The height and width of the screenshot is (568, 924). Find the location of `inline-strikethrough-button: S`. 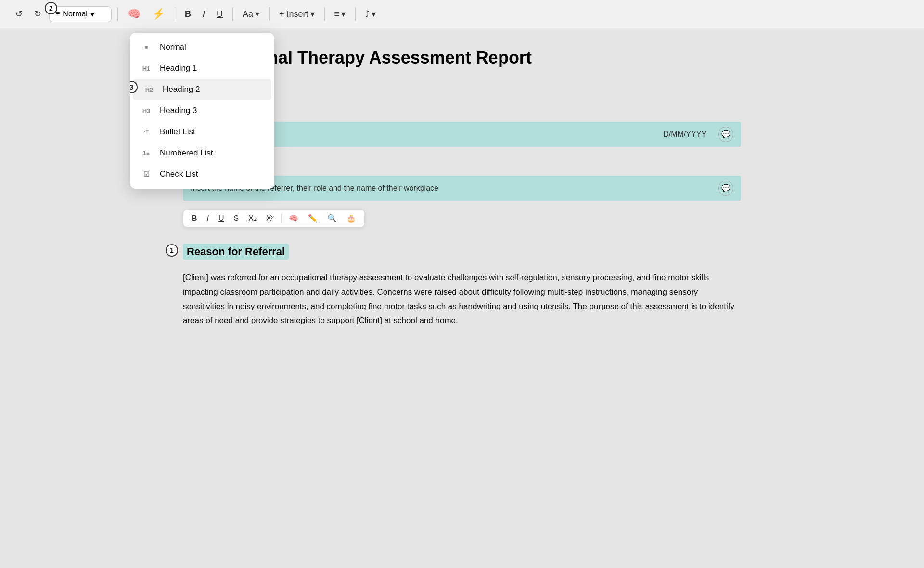

inline-strikethrough-button: S is located at coordinates (237, 219).